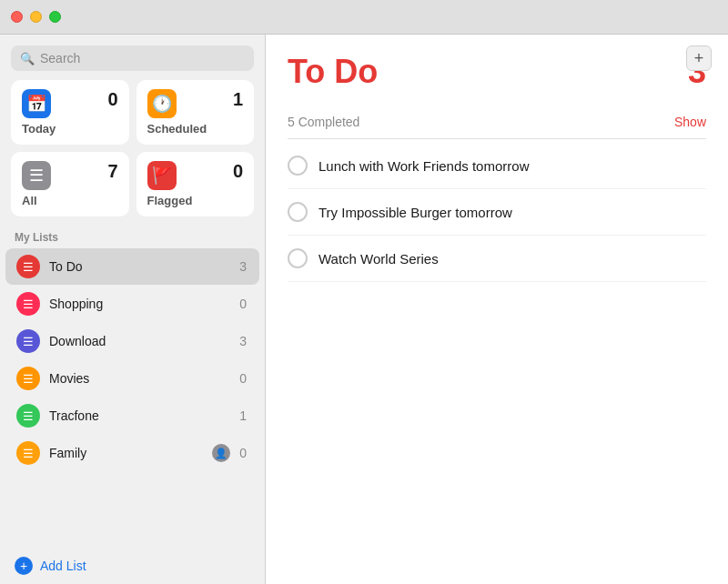  Describe the element at coordinates (28, 416) in the screenshot. I see `list-icon-tracfone: ☰` at that location.